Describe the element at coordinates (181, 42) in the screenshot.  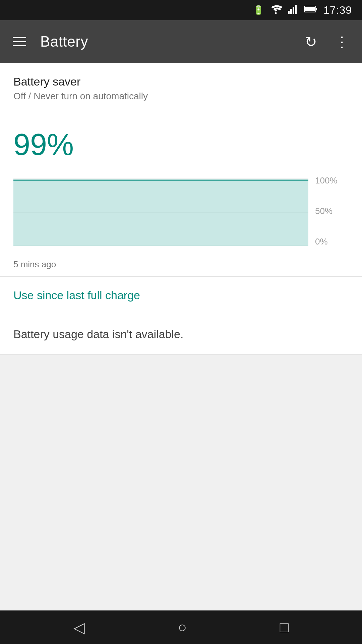
I see `toolbar: Battery ↻ ⋮` at that location.